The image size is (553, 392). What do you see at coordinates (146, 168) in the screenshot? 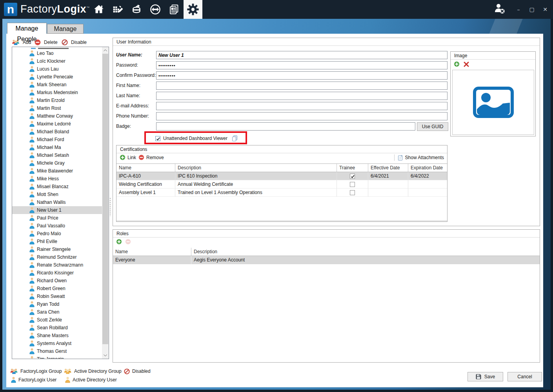
I see `col-name: Name` at bounding box center [146, 168].